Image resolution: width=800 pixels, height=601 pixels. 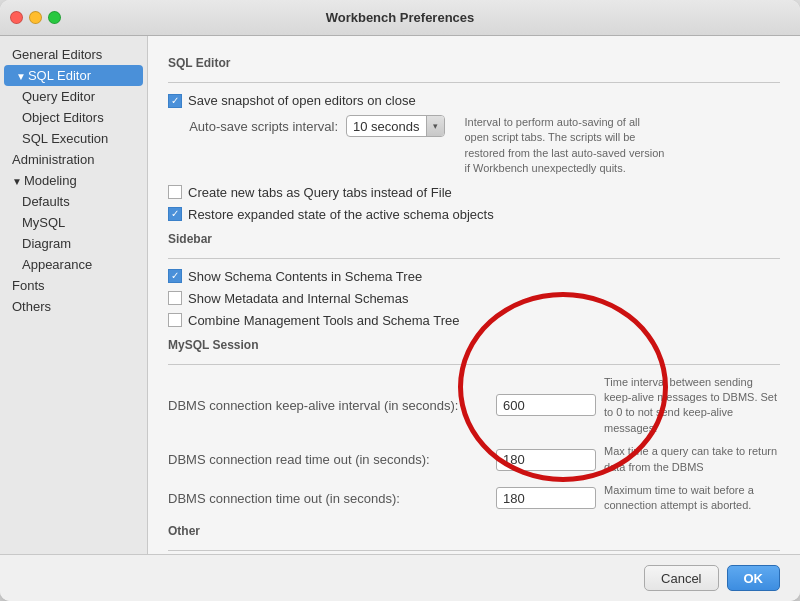 What do you see at coordinates (295, 276) in the screenshot?
I see `checkbox4-label: Show Schema Contents in Schema Tree` at bounding box center [295, 276].